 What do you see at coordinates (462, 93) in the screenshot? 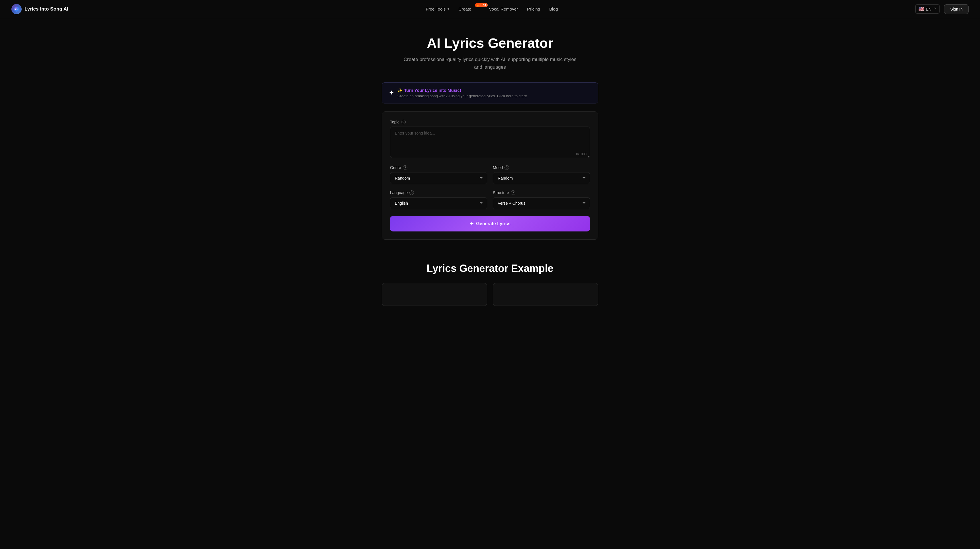
I see `promo-text: ✨ Turn Your Lyrics into Music! Create an…` at bounding box center [462, 93].